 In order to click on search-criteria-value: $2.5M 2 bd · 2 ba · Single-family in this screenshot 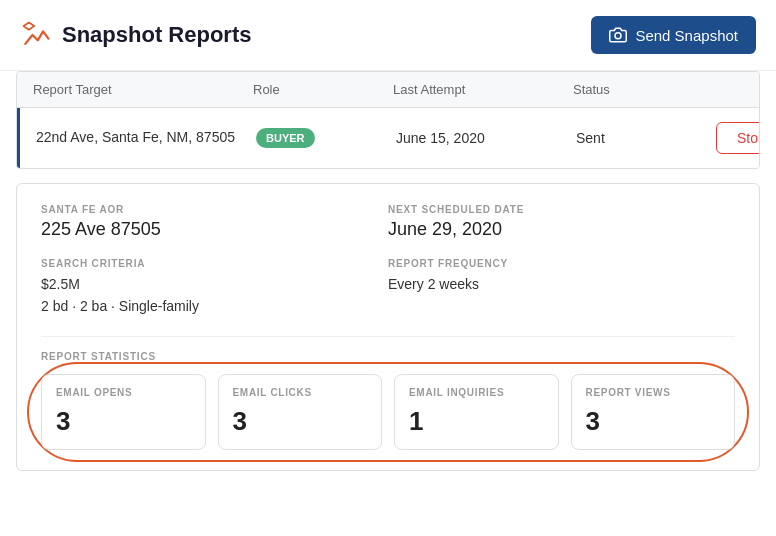, I will do `click(214, 296)`.